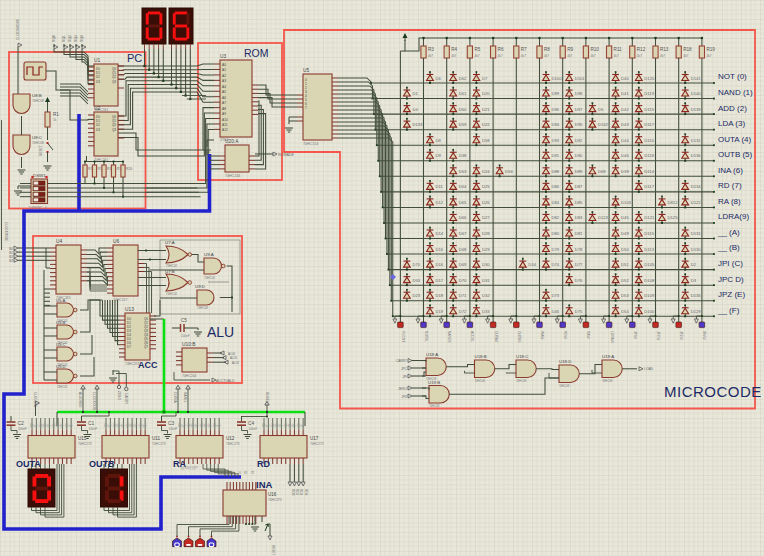 This screenshot has height=556, width=764. I want to click on svg-text: D22, so click(486, 124).